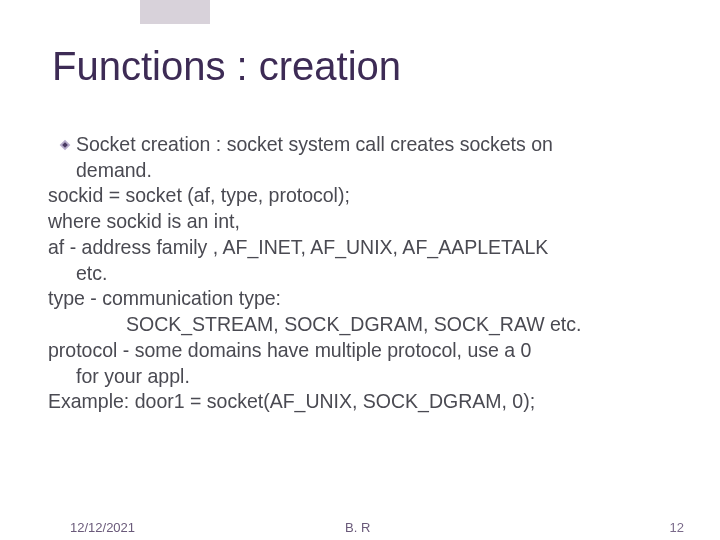  What do you see at coordinates (102, 528) in the screenshot?
I see `footer-date: 12/12/2021` at bounding box center [102, 528].